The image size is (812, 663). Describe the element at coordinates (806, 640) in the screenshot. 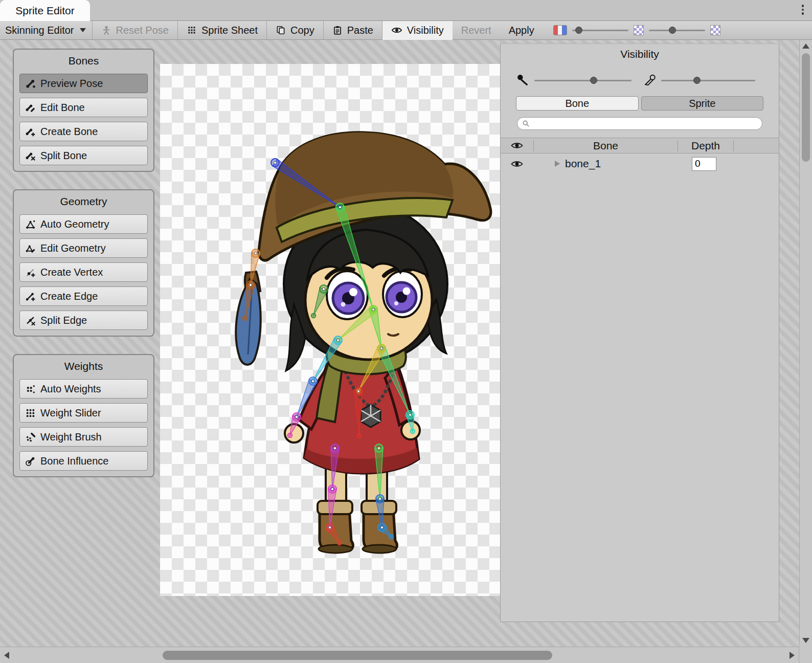

I see `scroll-down-arrow-icon` at that location.